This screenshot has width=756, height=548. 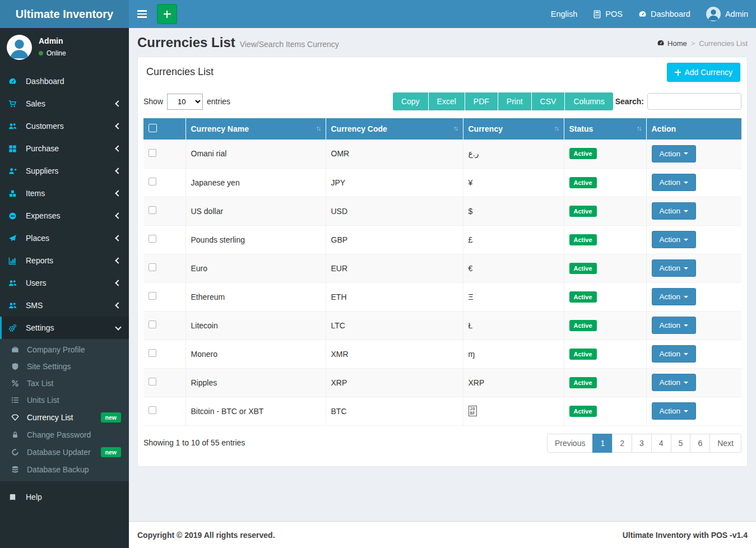 What do you see at coordinates (661, 443) in the screenshot?
I see `pagination-page-4: 4` at bounding box center [661, 443].